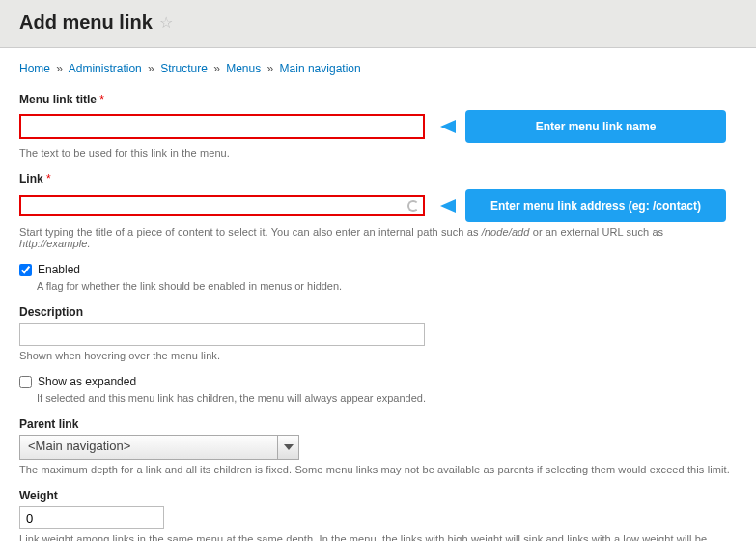 This screenshot has width=756, height=541. I want to click on field-parent-link: Parent link <Main navigation> The maximu…, so click(378, 446).